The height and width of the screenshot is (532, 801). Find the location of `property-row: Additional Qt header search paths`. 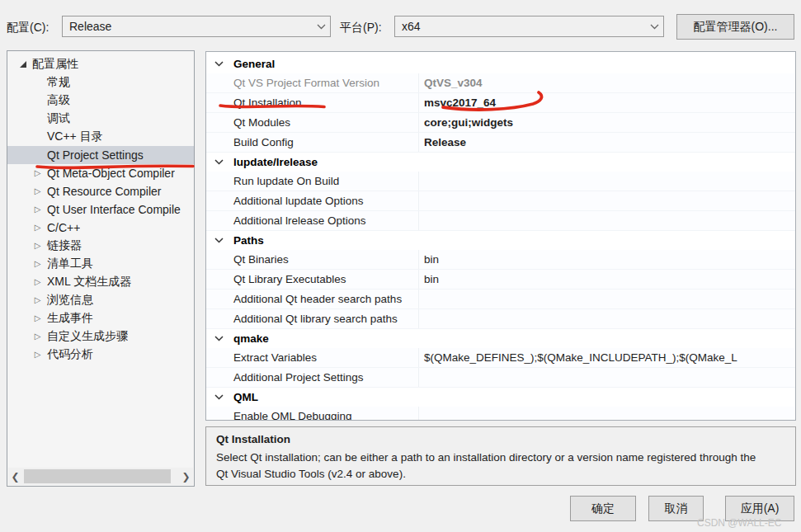

property-row: Additional Qt header search paths is located at coordinates (501, 299).